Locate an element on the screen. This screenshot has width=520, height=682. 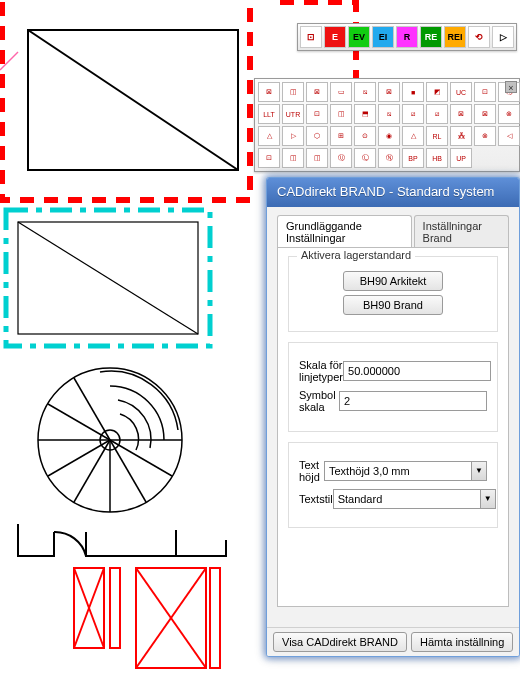
toolbar-button: ⊡ is located at coordinates (311, 37).